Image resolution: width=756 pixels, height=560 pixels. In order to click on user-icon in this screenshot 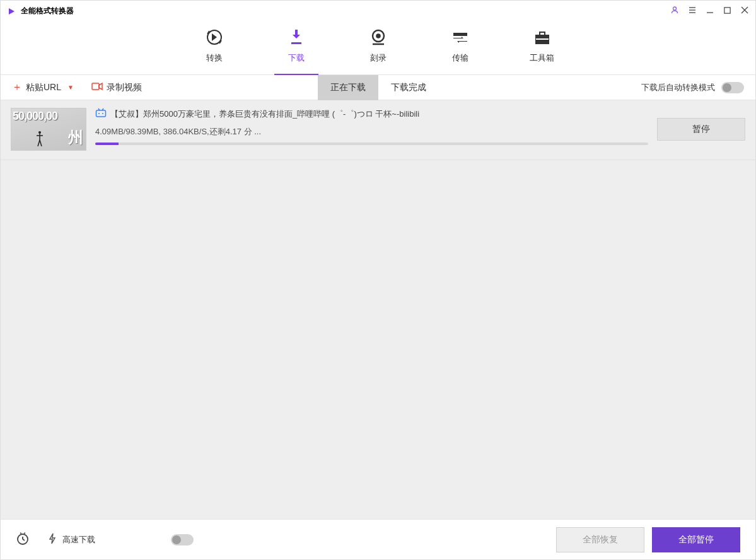, I will do `click(675, 11)`.